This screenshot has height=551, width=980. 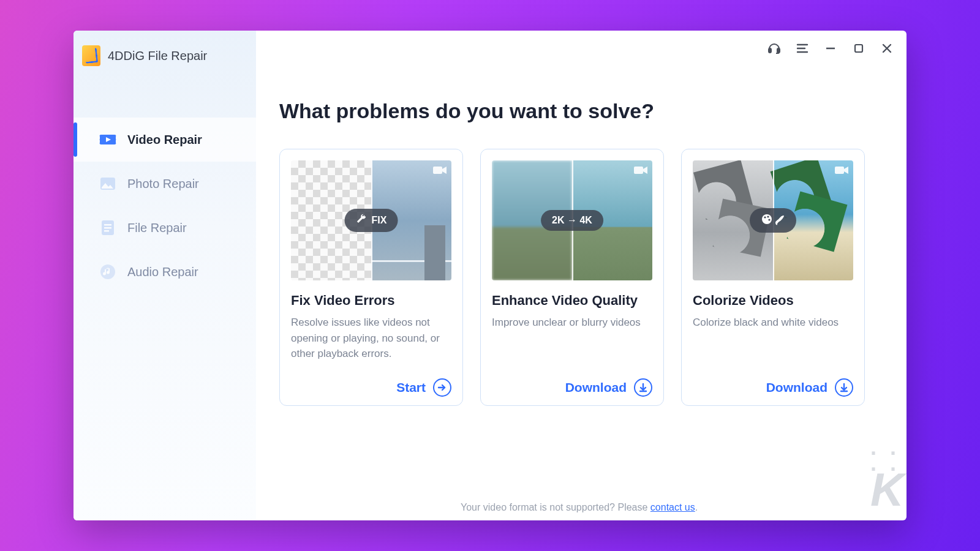 I want to click on sidebar-nav: Video Repair Photo Repair File Repair Au…, so click(x=165, y=206).